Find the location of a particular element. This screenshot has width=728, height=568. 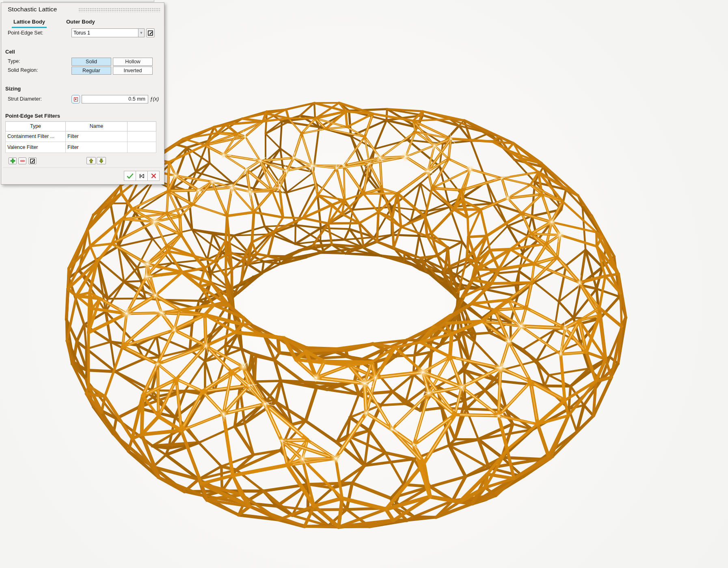

cancel-button is located at coordinates (153, 176).